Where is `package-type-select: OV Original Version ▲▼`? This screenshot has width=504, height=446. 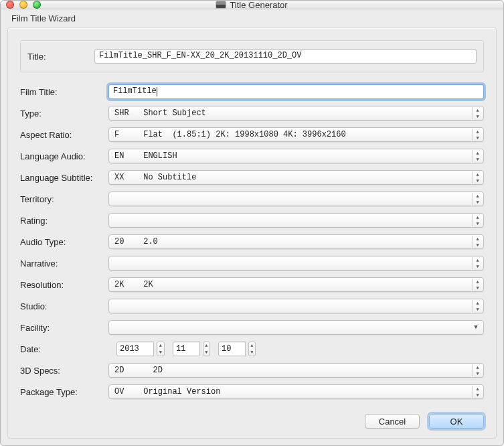
package-type-select: OV Original Version ▲▼ is located at coordinates (296, 392).